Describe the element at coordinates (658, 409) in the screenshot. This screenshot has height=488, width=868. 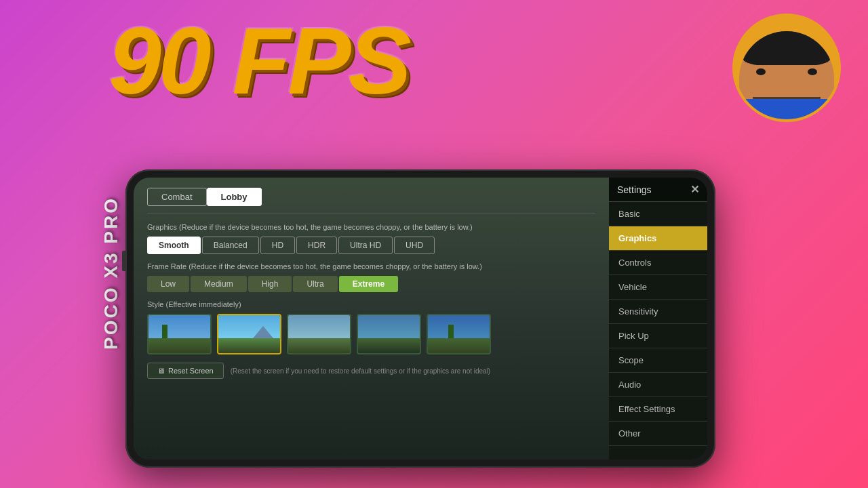
I see `sidebar-item-effect: Effect Settings` at that location.